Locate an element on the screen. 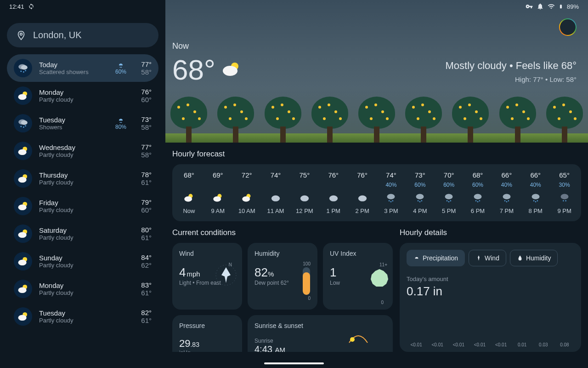  tab-wind: Wind is located at coordinates (487, 258).